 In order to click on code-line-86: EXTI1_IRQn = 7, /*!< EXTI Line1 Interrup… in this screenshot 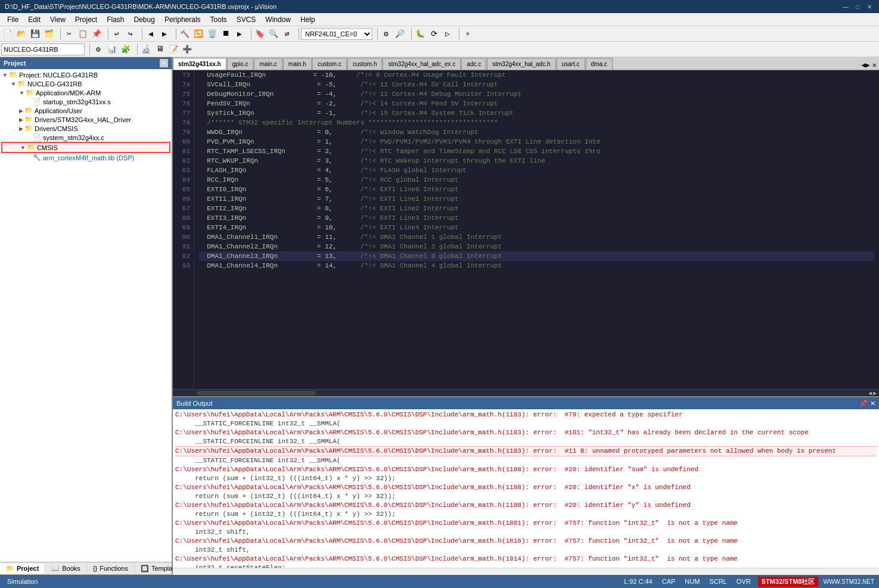, I will do `click(536, 199)`.